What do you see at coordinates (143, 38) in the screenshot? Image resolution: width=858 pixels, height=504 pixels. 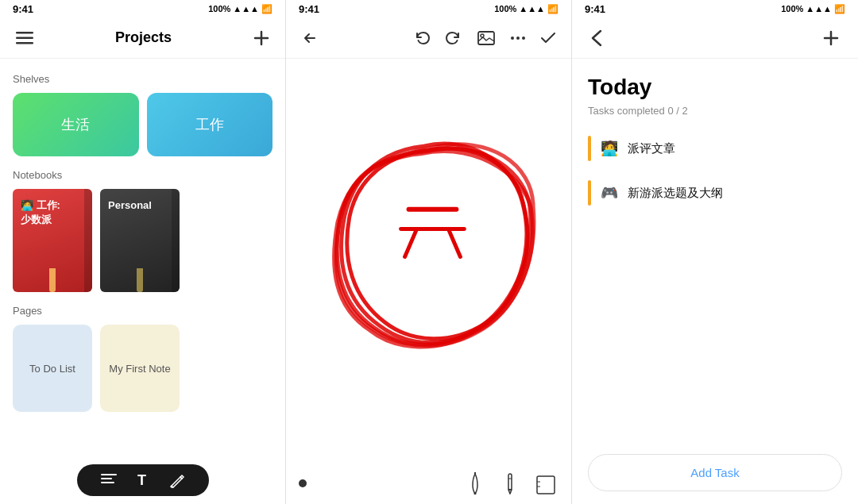 I see `projects-header: Projects` at bounding box center [143, 38].